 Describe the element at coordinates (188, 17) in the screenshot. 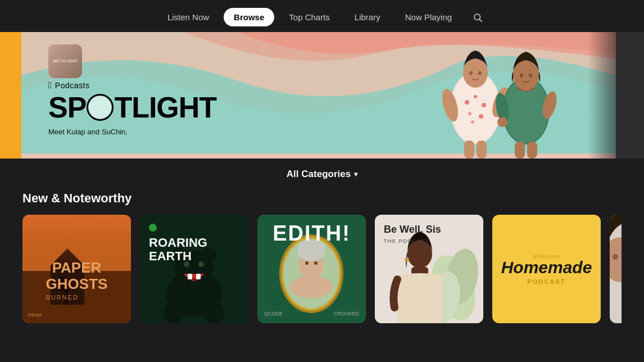

I see `nav-listen-now: Listen Now` at that location.